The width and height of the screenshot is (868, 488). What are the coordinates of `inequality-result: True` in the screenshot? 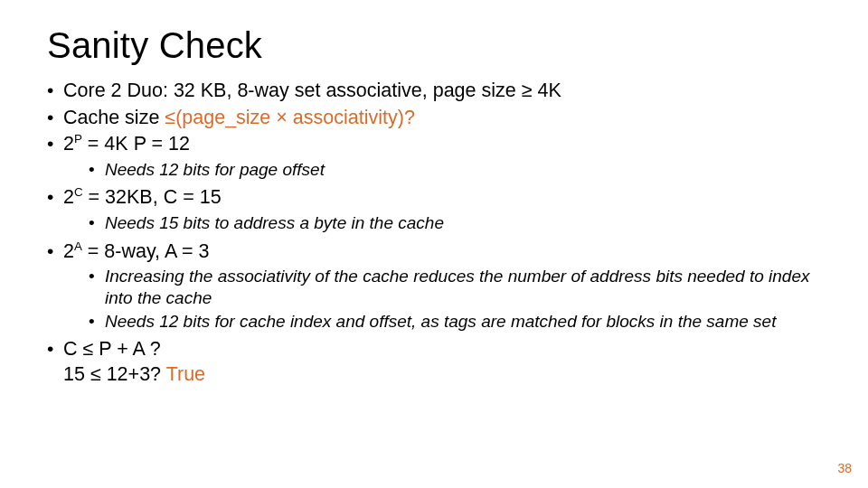 It's located at (186, 374).